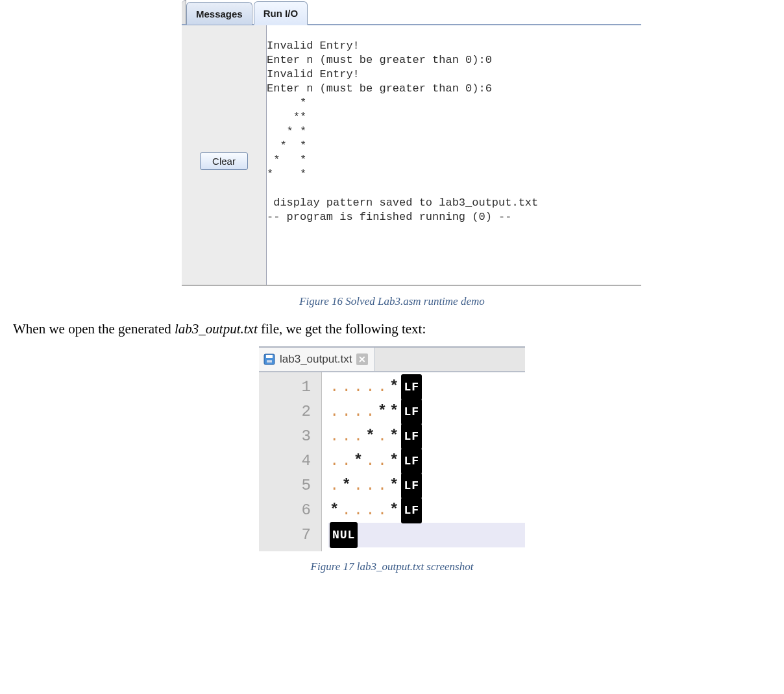 The width and height of the screenshot is (784, 694). I want to click on tab-messages: Messages, so click(219, 13).